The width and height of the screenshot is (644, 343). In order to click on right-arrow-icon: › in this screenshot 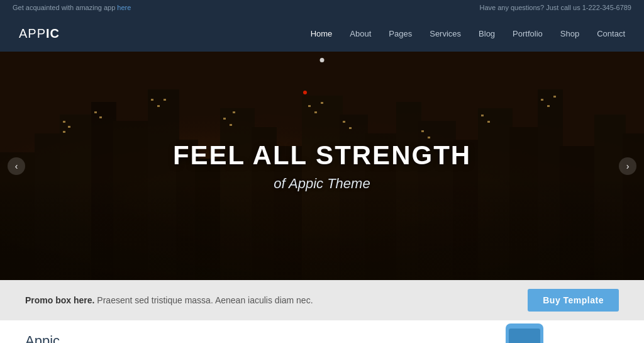, I will do `click(628, 166)`.